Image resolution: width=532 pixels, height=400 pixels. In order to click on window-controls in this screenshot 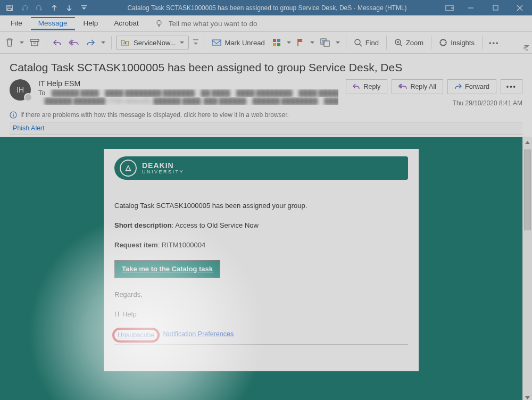, I will do `click(486, 7)`.